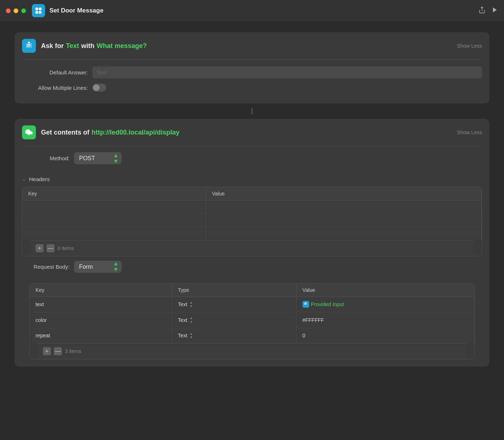  What do you see at coordinates (191, 320) in the screenshot?
I see `rb-row2-type-stepper: ▲ ▼` at bounding box center [191, 320].